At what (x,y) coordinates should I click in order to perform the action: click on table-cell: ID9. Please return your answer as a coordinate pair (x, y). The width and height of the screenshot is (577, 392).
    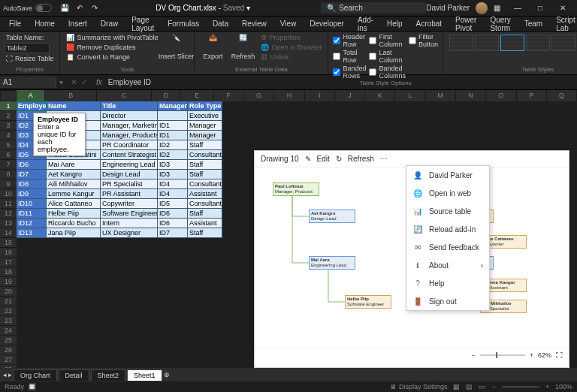
    Looking at the image, I should click on (32, 194).